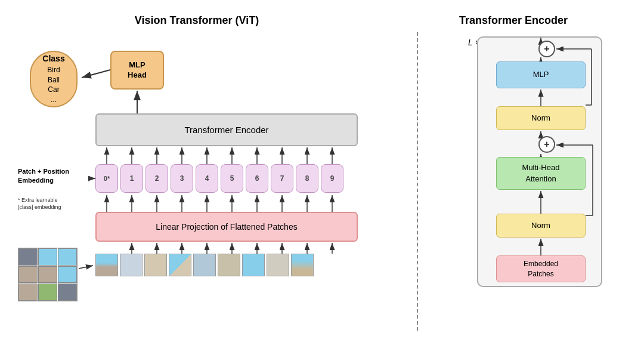  What do you see at coordinates (137, 70) in the screenshot?
I see `mlp-head-box: MLP Head` at bounding box center [137, 70].